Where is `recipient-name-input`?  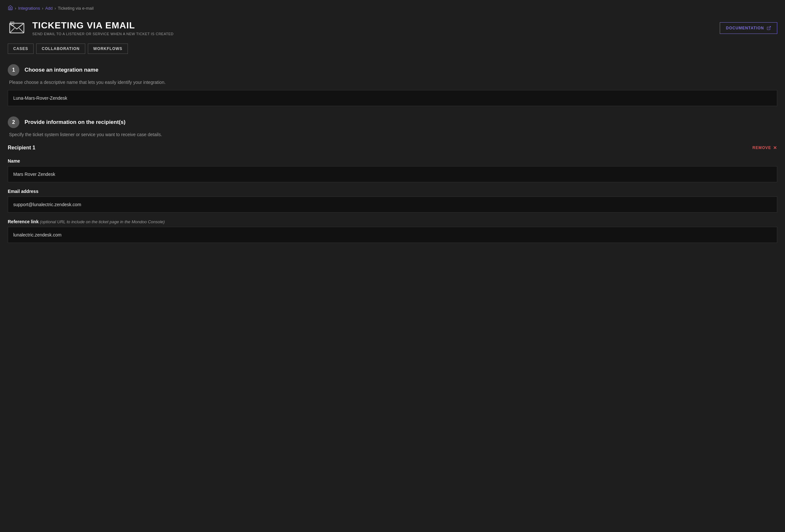
recipient-name-input is located at coordinates (392, 174).